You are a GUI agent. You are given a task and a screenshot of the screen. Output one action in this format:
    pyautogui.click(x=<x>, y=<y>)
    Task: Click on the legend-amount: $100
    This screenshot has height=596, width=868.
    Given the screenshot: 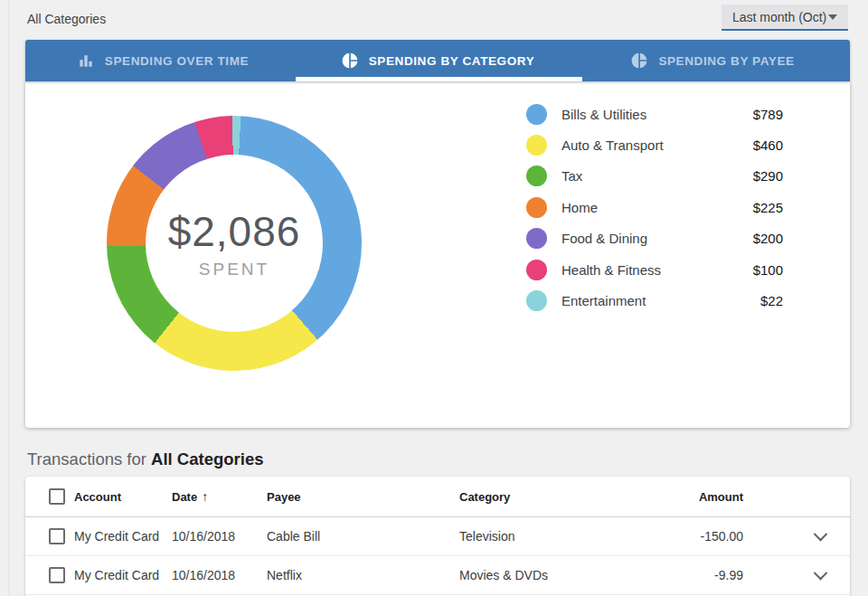 What is the action you would take?
    pyautogui.click(x=769, y=270)
    